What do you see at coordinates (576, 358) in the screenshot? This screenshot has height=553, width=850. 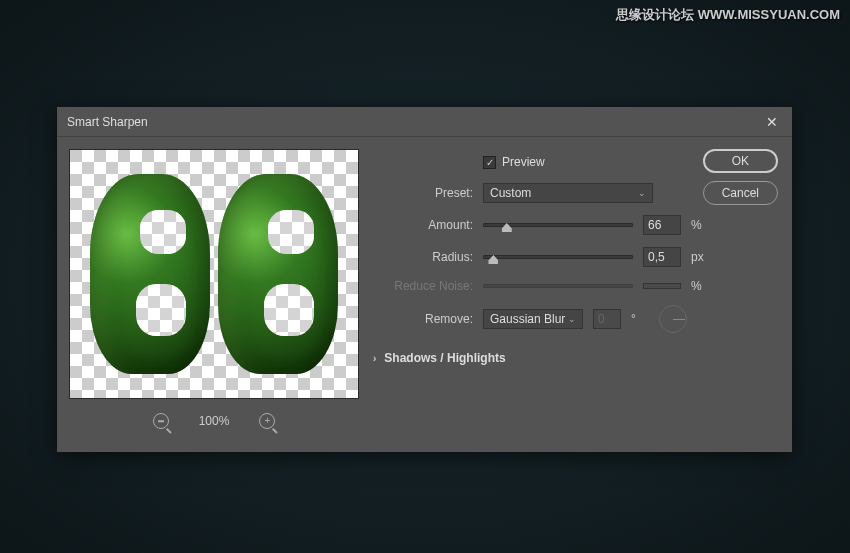 I see `shadows-highlights-section: › Shadows / Highlights` at bounding box center [576, 358].